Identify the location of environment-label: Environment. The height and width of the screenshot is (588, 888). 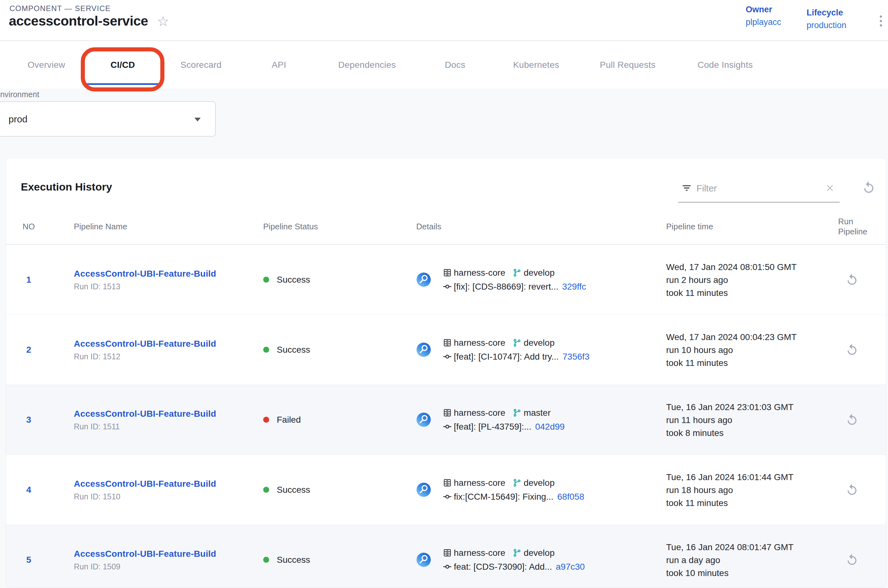
(20, 94).